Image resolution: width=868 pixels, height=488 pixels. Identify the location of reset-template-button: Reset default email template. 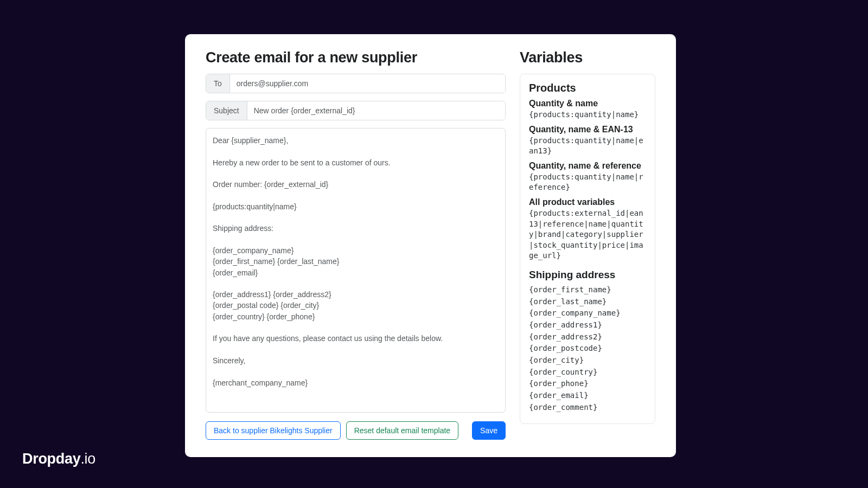
(403, 431).